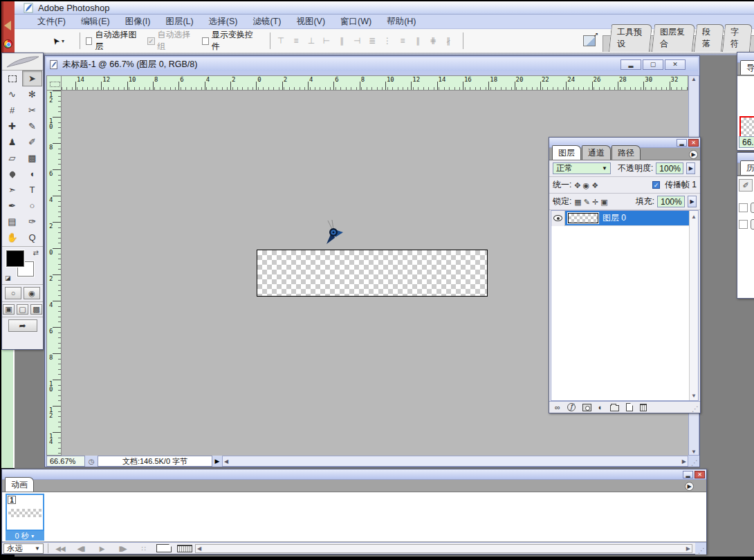 The width and height of the screenshot is (754, 560). I want to click on delete-layer-icon, so click(643, 408).